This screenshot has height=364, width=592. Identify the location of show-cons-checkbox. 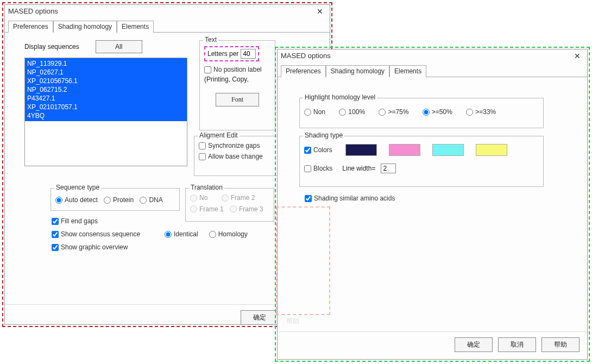
(55, 235).